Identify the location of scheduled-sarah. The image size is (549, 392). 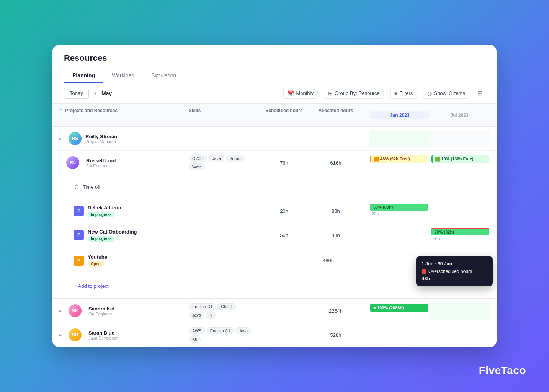
(284, 335).